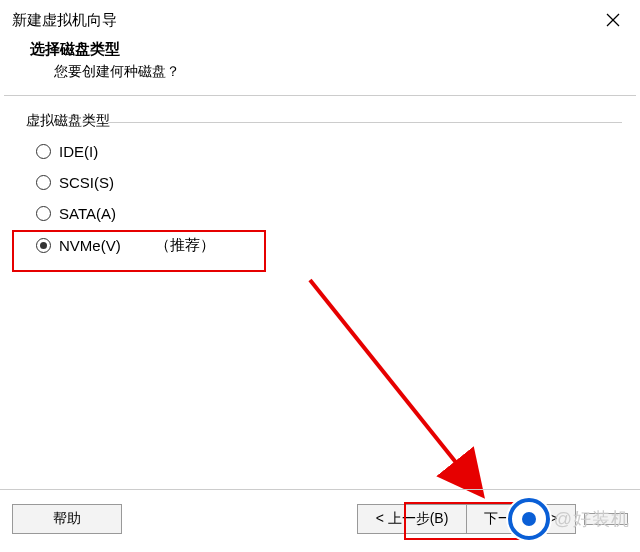  I want to click on radio-label: NVMe(V), so click(90, 246).